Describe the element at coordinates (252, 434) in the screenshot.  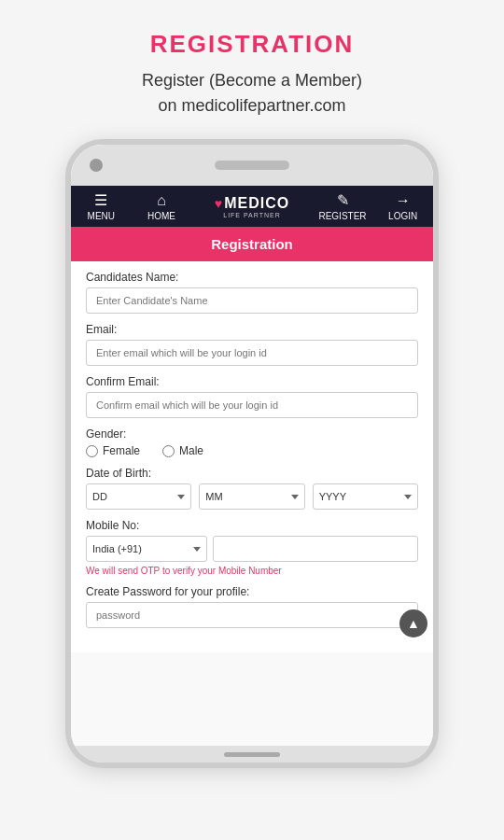
I see `gender-label: Gender:` at that location.